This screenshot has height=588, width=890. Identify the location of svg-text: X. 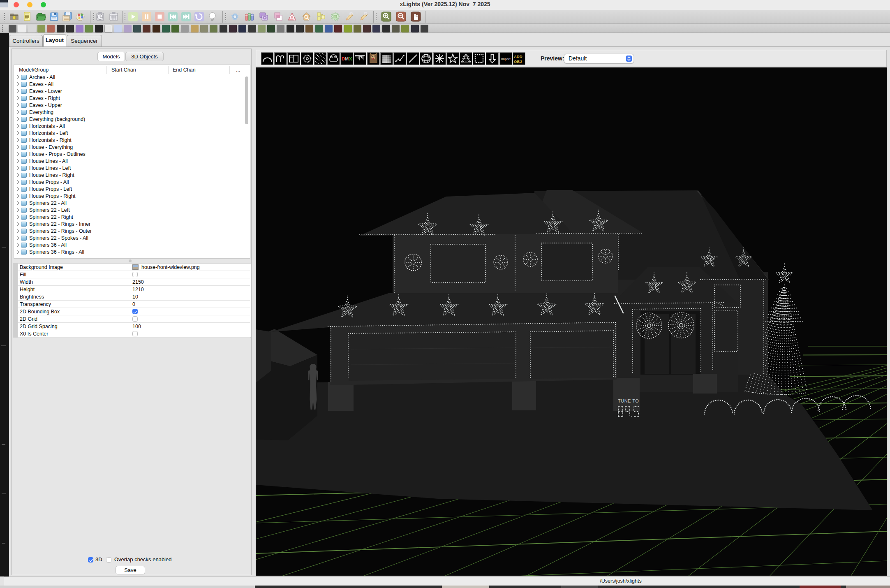
(351, 59).